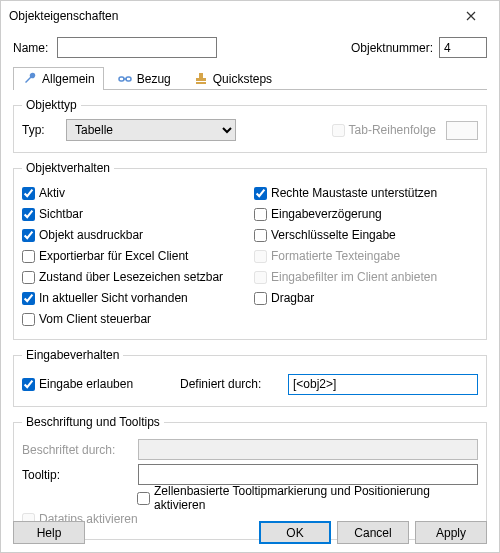  I want to click on close-button, so click(471, 16).